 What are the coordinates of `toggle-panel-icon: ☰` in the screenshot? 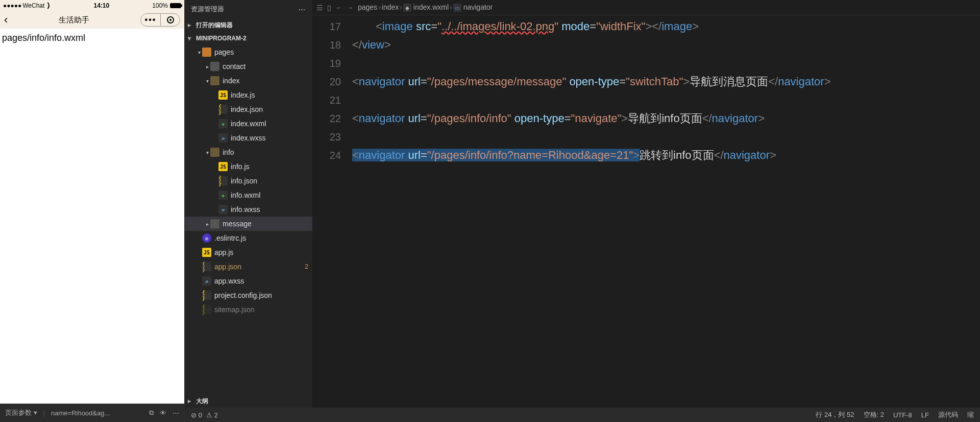 It's located at (320, 8).